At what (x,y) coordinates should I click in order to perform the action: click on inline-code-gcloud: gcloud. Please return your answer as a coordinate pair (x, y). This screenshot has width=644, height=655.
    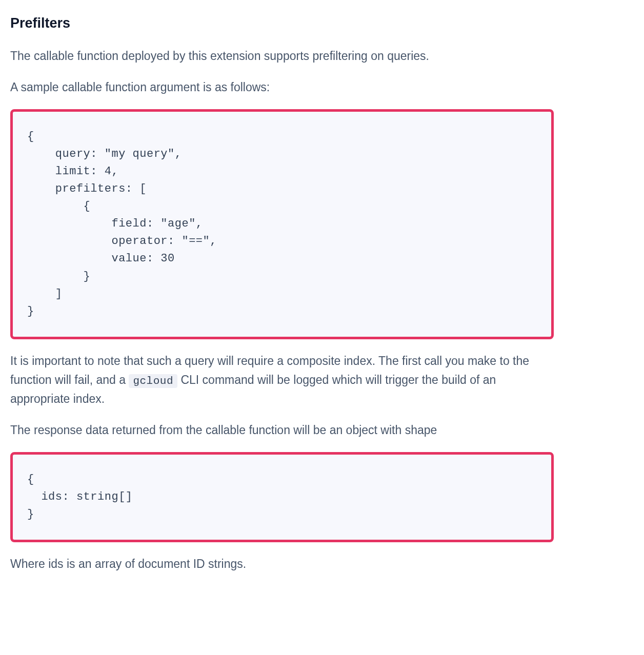
    Looking at the image, I should click on (153, 381).